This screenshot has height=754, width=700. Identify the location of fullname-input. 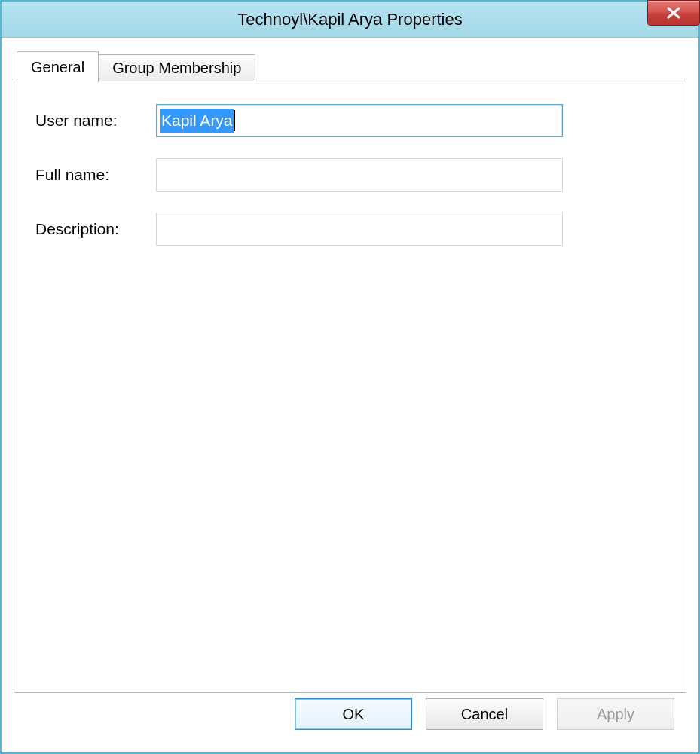
(359, 175).